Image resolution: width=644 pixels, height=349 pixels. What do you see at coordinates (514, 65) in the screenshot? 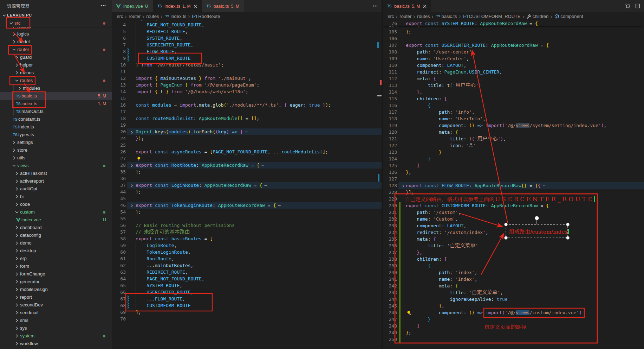
I see `code-line-110: 110 component: LAYOUT,` at bounding box center [514, 65].